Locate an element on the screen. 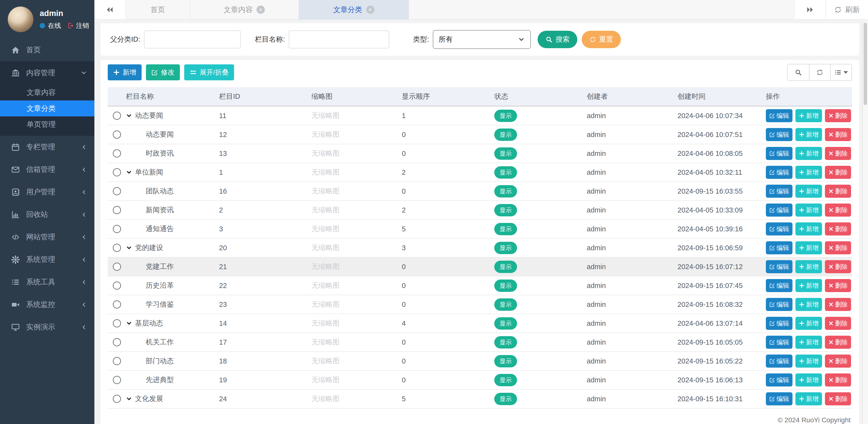 This screenshot has width=868, height=424. sidebar-item-专栏管理: 专栏管理 is located at coordinates (47, 147).